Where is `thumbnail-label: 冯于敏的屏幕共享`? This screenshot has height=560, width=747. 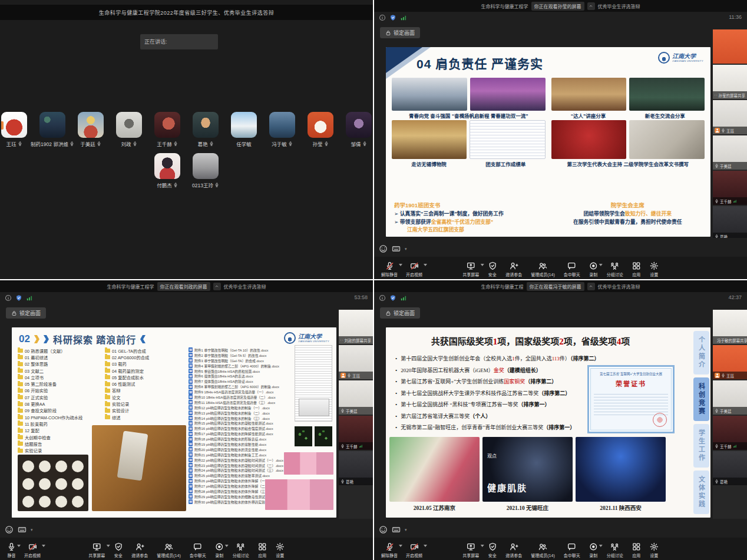
thumbnail-label: 冯于敏的屏幕共享 is located at coordinates (730, 340).